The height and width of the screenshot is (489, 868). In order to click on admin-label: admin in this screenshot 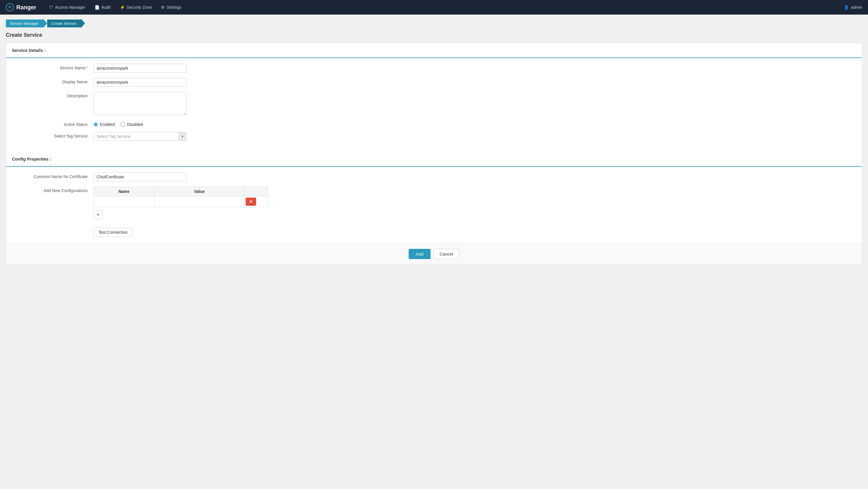, I will do `click(857, 7)`.